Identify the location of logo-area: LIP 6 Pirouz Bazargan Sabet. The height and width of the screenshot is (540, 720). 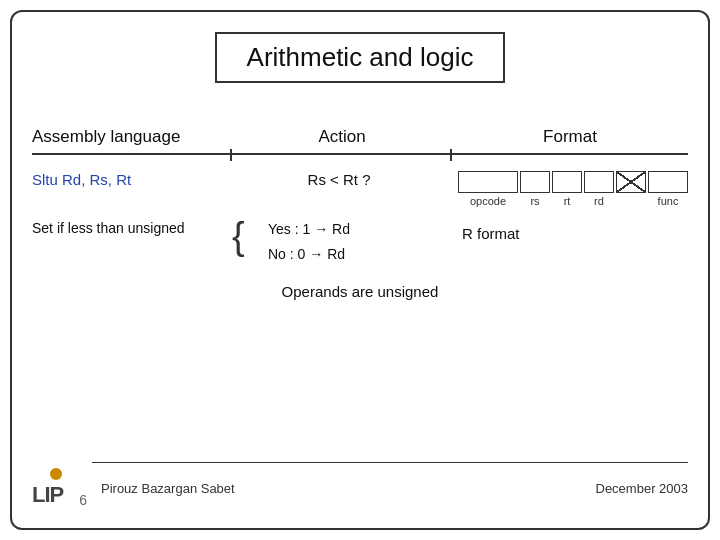
(134, 488).